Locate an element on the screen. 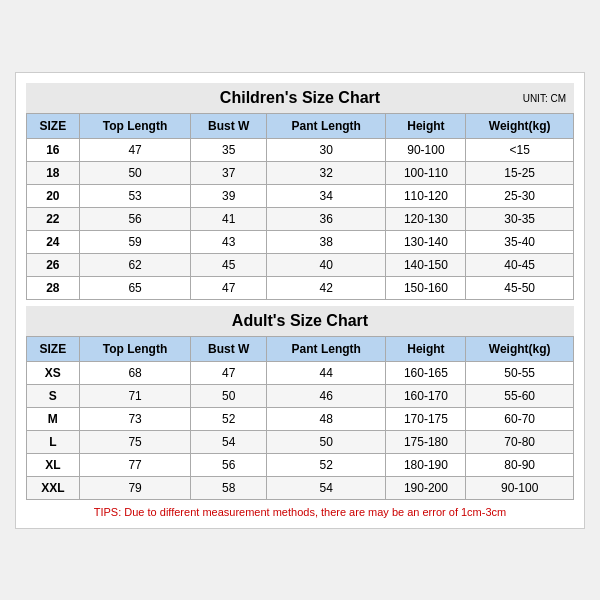  table-cell: 24 is located at coordinates (54, 242).